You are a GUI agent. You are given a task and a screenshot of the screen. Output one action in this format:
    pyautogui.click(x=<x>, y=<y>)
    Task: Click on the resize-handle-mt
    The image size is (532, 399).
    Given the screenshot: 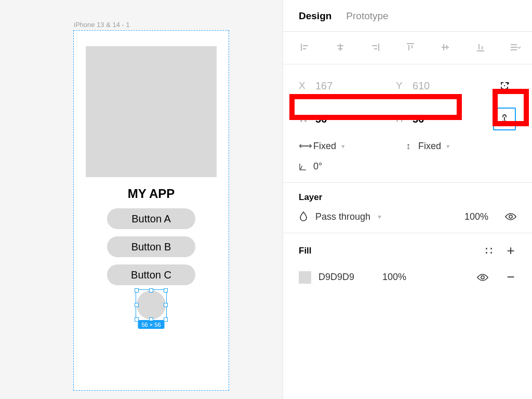 What is the action you would take?
    pyautogui.click(x=151, y=290)
    